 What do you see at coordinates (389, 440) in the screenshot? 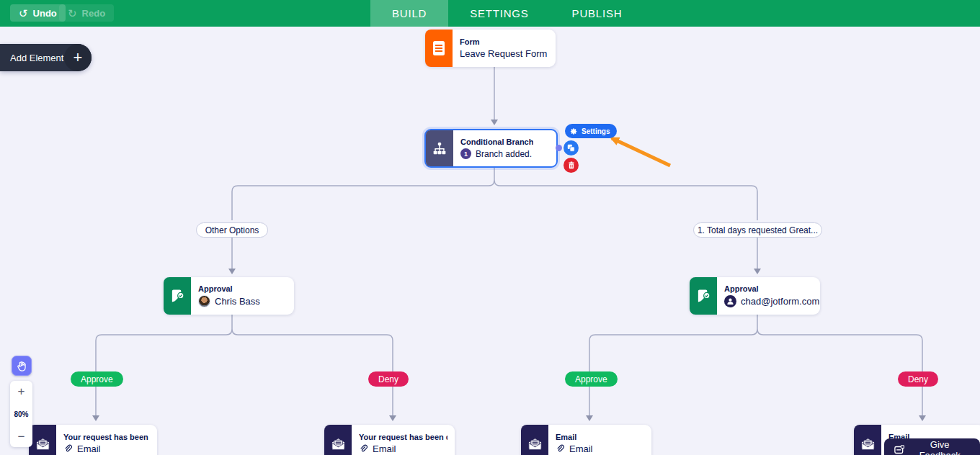
I see `email-node-denied: Your request has been denied. Email` at bounding box center [389, 440].